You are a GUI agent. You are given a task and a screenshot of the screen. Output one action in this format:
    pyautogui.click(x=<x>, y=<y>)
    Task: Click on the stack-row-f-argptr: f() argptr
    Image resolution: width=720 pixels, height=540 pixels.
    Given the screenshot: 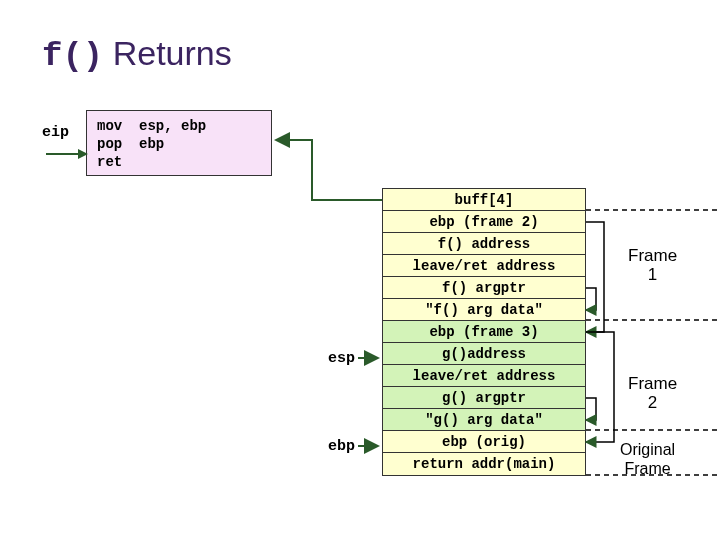 What is the action you would take?
    pyautogui.click(x=484, y=288)
    